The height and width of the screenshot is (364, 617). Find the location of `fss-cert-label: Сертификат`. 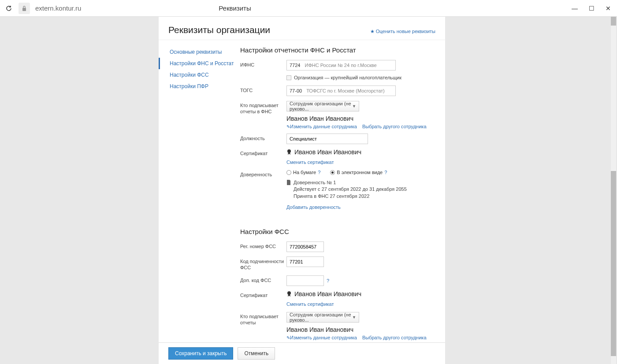

fss-cert-label: Сертификат is located at coordinates (264, 294).